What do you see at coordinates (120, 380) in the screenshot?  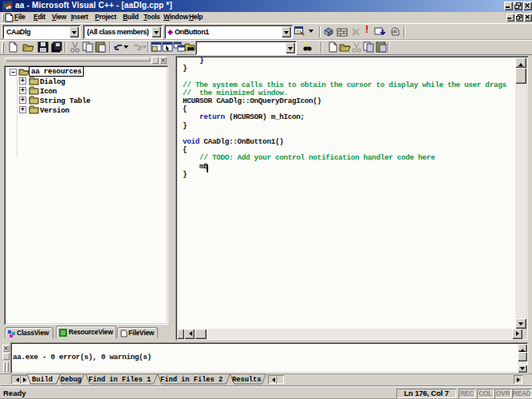 I see `svg-text: Find in Files 1` at bounding box center [120, 380].